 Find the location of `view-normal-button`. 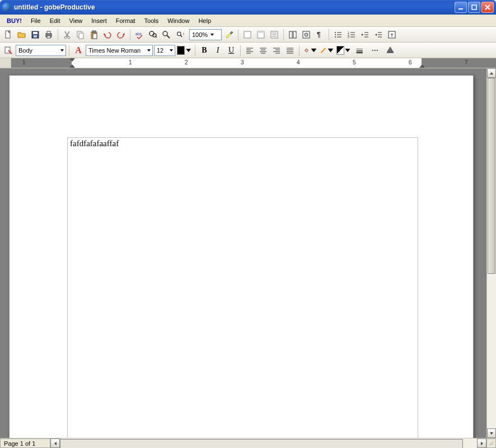

view-normal-button is located at coordinates (247, 35).